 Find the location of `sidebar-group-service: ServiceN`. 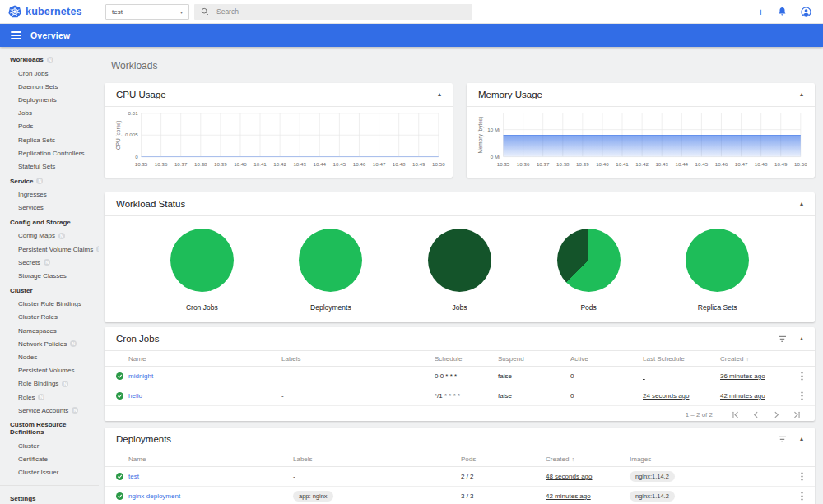

sidebar-group-service: ServiceN is located at coordinates (49, 181).